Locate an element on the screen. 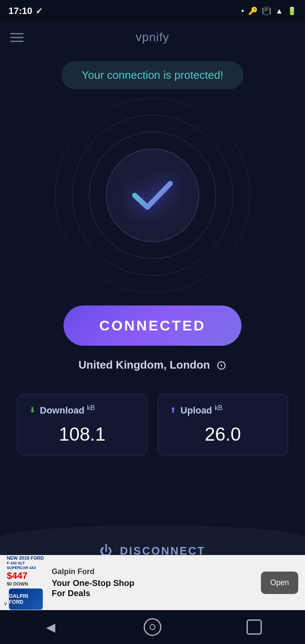 The height and width of the screenshot is (644, 305). download-icon: ⬇ is located at coordinates (32, 410).